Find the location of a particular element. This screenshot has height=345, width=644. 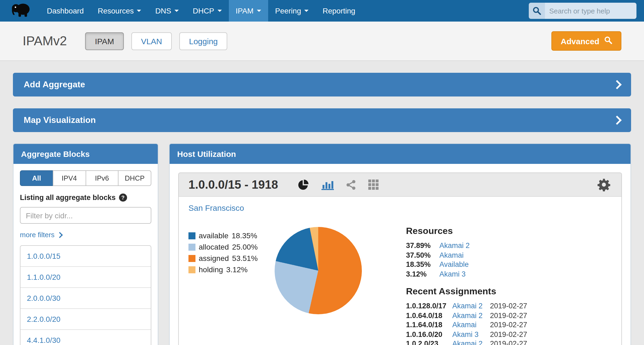

nav-item-resources: Resources is located at coordinates (120, 11).